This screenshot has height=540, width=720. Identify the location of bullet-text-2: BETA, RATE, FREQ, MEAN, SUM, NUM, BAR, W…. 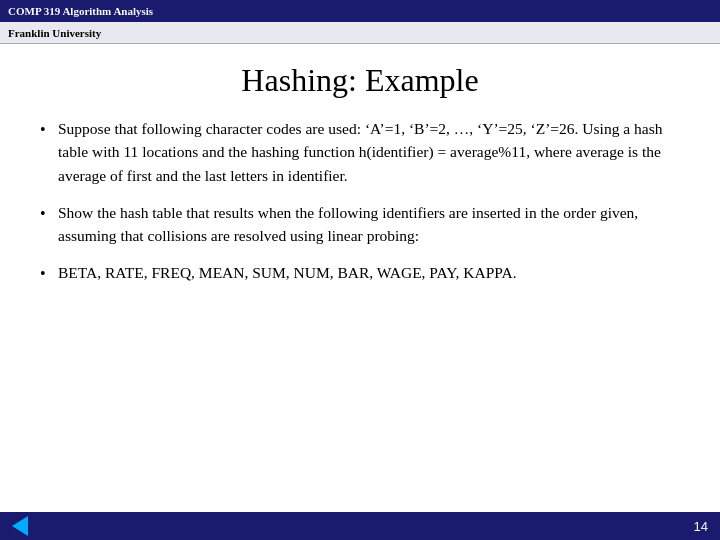
(369, 272).